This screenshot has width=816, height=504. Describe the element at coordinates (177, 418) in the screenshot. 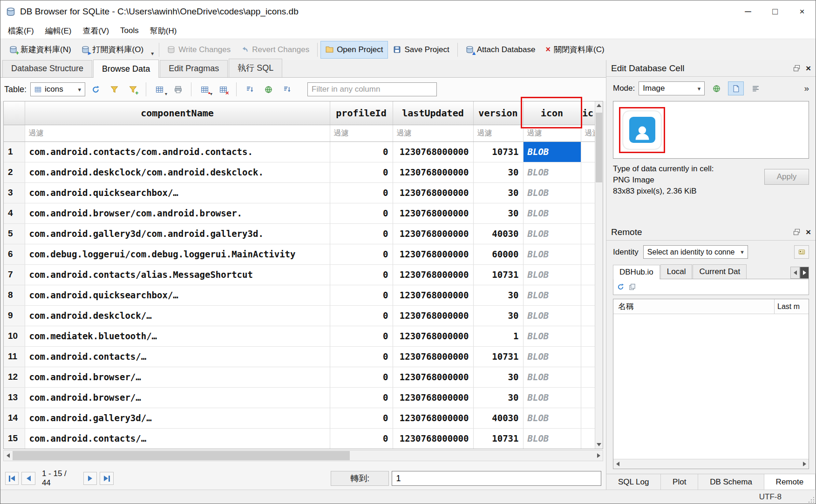

I see `cell-componentName: com.android.gallery3d/…` at that location.